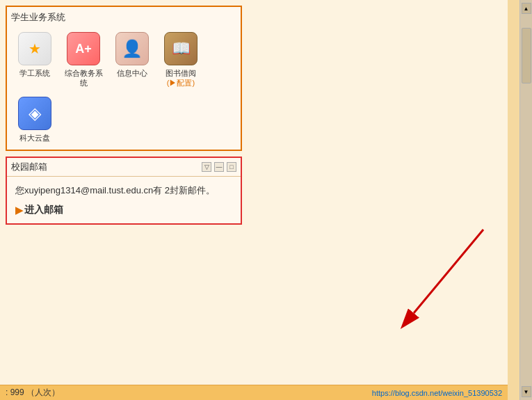 Image resolution: width=532 pixels, height=400 pixels. I want to click on status-count: : 999 （人次）, so click(33, 392).